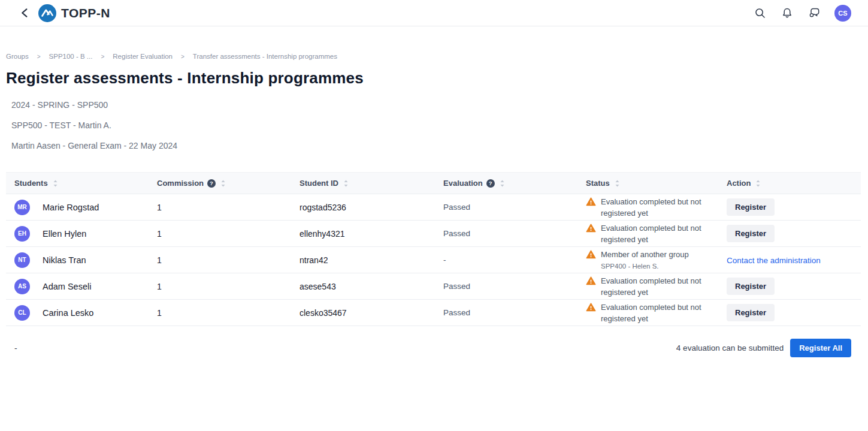 The image size is (868, 431). I want to click on app-bar-actions: CS, so click(803, 13).